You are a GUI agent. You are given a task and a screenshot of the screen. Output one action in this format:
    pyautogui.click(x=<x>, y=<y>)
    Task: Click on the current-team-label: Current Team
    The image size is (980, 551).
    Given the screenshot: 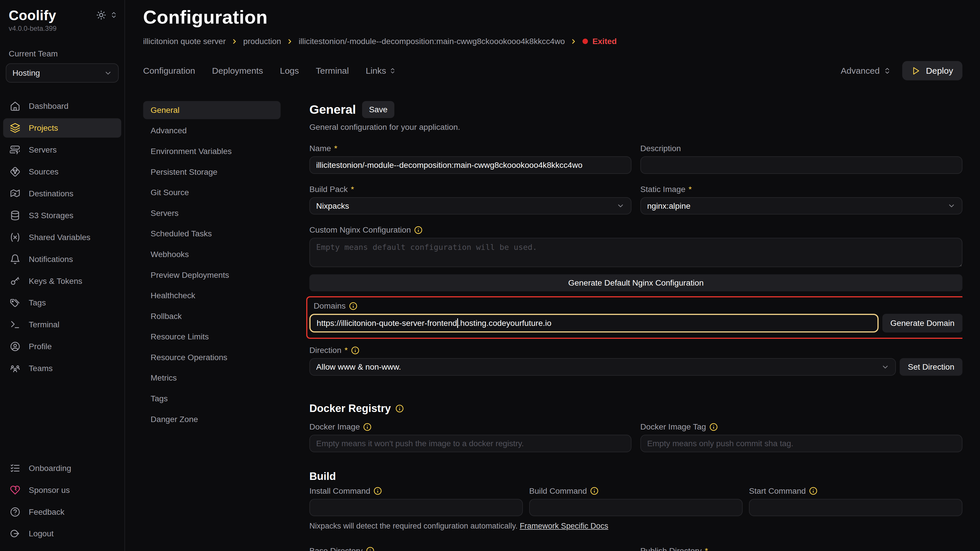 What is the action you would take?
    pyautogui.click(x=65, y=54)
    